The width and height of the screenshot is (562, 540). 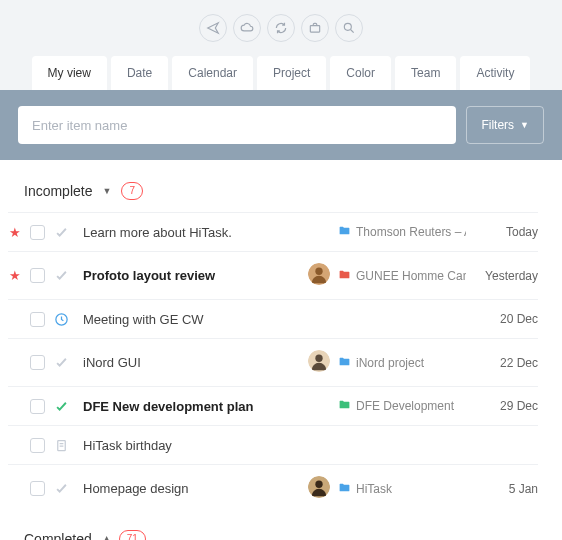 I want to click on sync-icon, so click(x=281, y=28).